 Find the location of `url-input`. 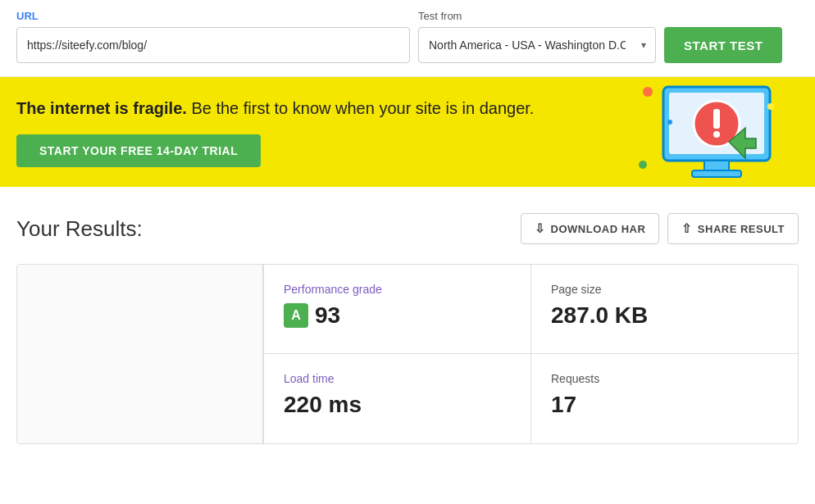

url-input is located at coordinates (213, 45).